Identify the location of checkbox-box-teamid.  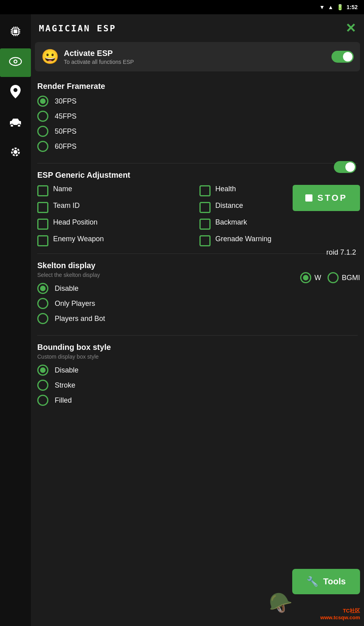
(43, 207).